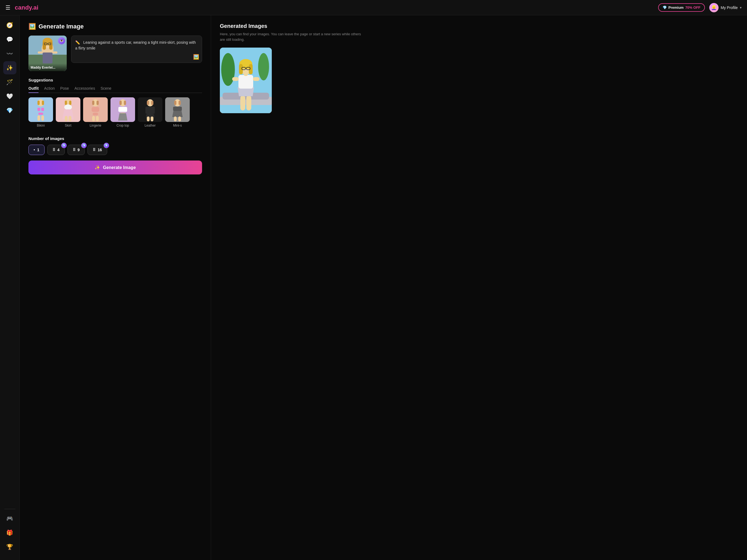 The image size is (747, 560). I want to click on sidebar-item-rewards: 🎁, so click(10, 533).